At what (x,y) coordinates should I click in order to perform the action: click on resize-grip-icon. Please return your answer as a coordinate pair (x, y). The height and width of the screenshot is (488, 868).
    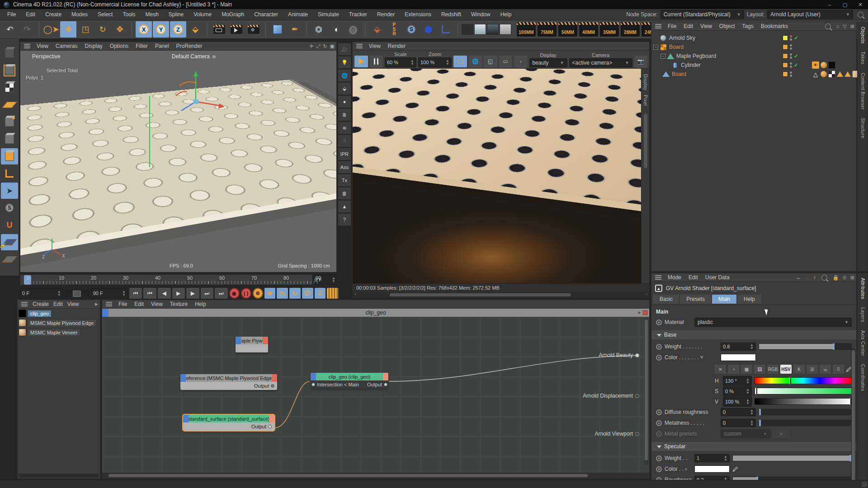
    Looking at the image, I should click on (864, 484).